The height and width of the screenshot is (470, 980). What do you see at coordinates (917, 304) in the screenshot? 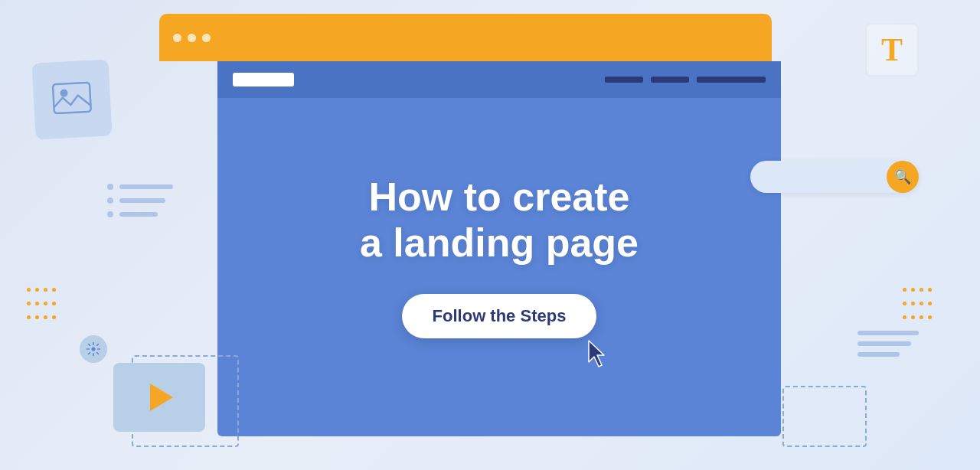
I see `dot-grid-right` at bounding box center [917, 304].